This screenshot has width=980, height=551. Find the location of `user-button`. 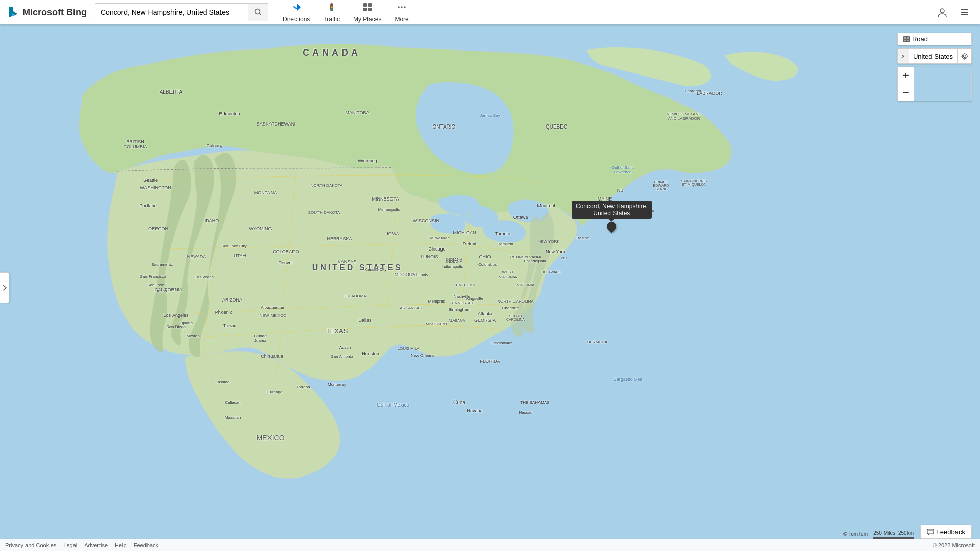

user-button is located at coordinates (942, 12).